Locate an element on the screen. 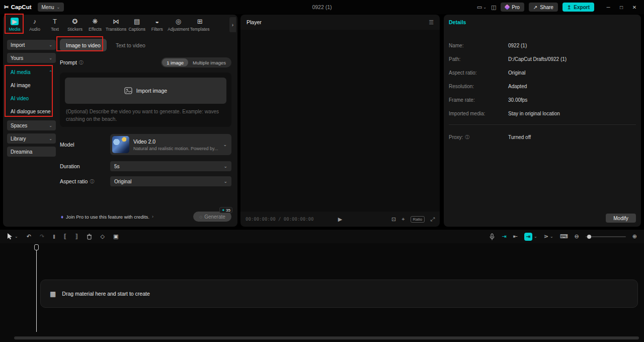 This screenshot has height=342, width=644. prompt-placeholder-text: (Optional) Describe the video you want t… is located at coordinates (146, 116).